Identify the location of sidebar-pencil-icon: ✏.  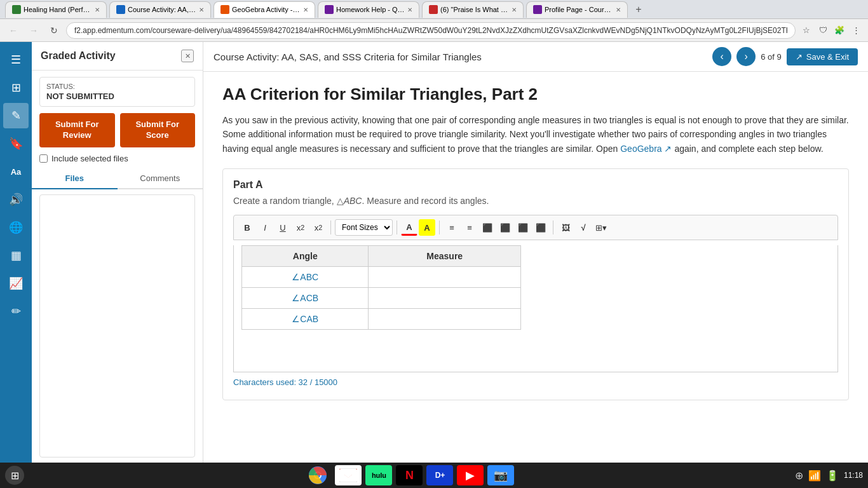
(16, 311).